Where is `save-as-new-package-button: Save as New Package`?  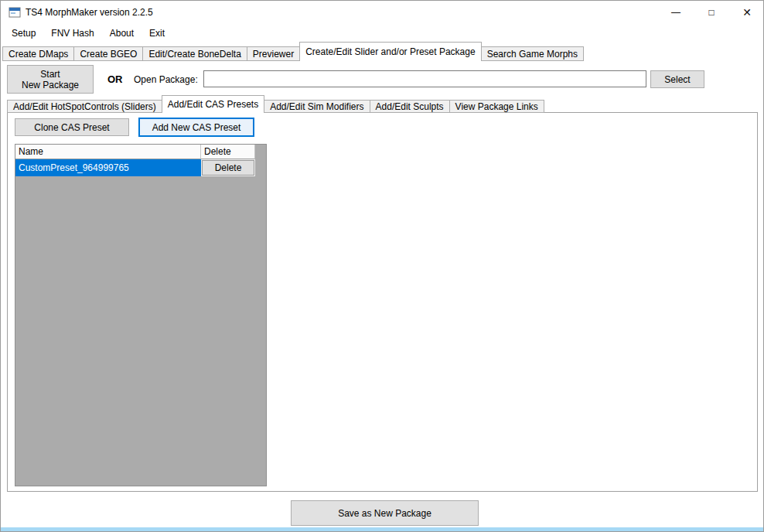
save-as-new-package-button: Save as New Package is located at coordinates (385, 513).